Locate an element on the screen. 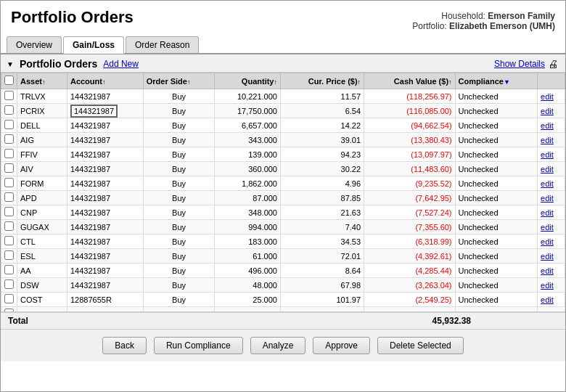 The width and height of the screenshot is (566, 392). tab-overview: Overview is located at coordinates (34, 45).